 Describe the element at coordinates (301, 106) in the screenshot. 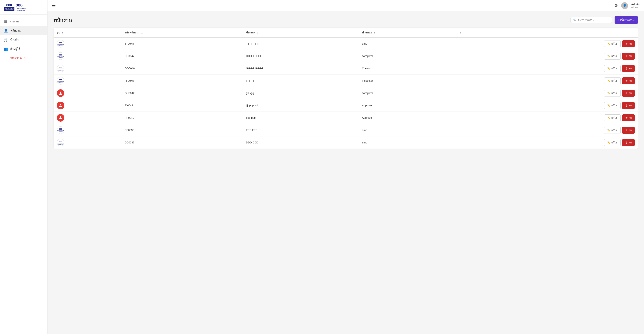

I see `cell-name: jjjpppp uuii` at that location.